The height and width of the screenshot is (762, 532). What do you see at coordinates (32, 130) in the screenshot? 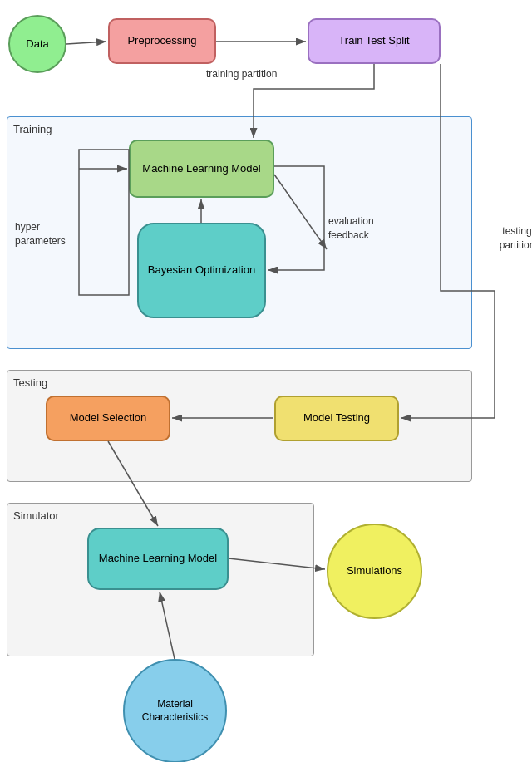
I see `training-label: Training` at bounding box center [32, 130].